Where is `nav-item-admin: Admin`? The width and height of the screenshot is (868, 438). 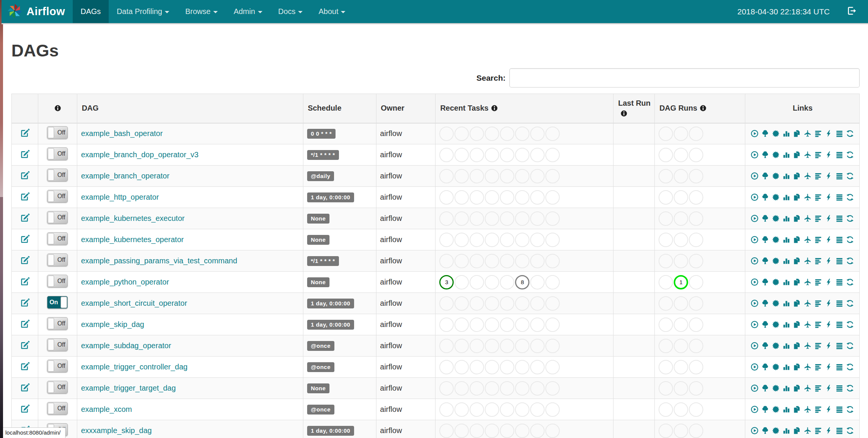
nav-item-admin: Admin is located at coordinates (248, 11).